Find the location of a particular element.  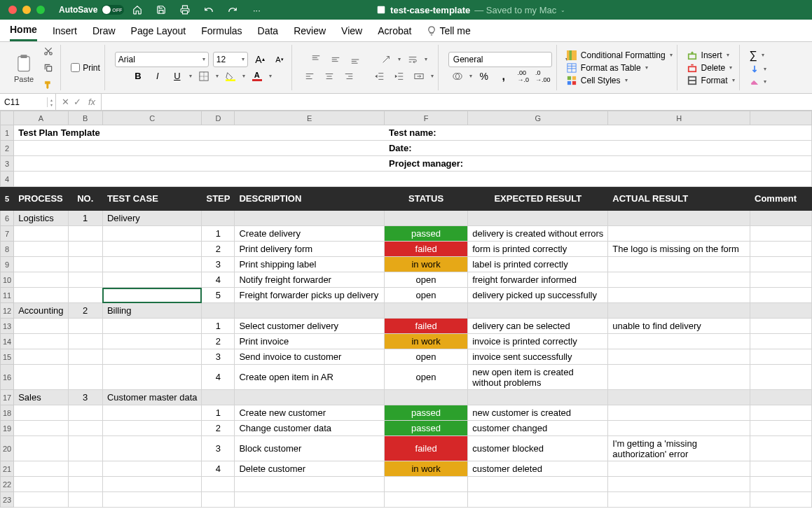

tab-insert: Insert is located at coordinates (64, 31).